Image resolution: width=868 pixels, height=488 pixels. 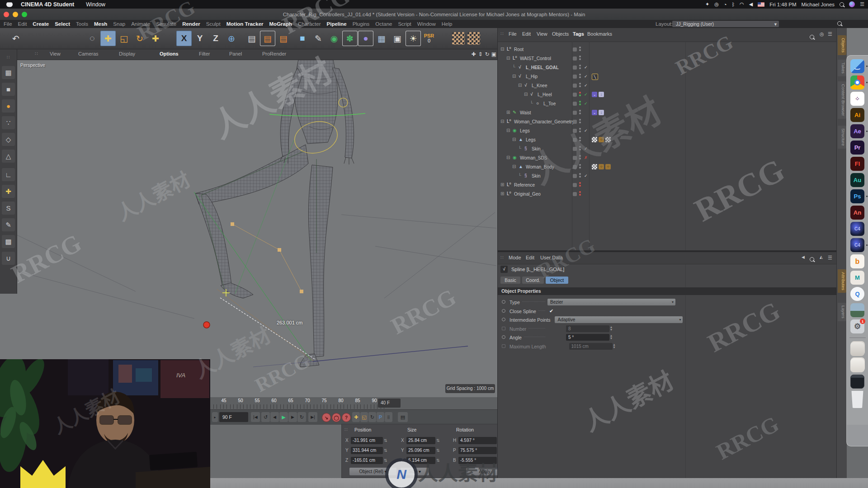 I want to click on make-editable-icon: ▦, so click(x=8, y=72).